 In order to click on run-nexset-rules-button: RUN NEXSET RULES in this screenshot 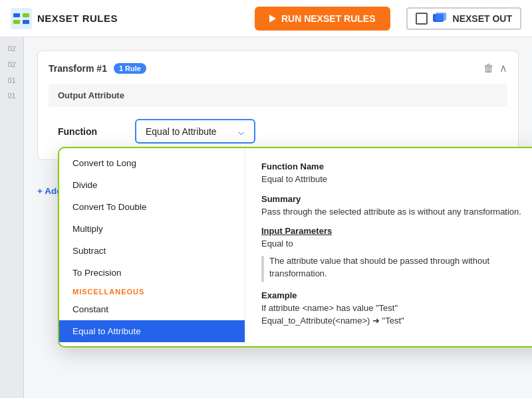, I will do `click(323, 19)`.